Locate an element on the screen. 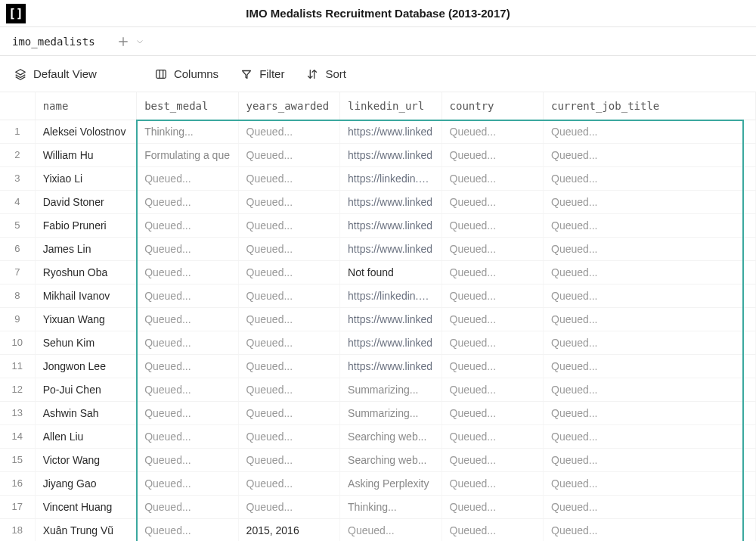  cell-name: Jongwon Lee is located at coordinates (85, 366).